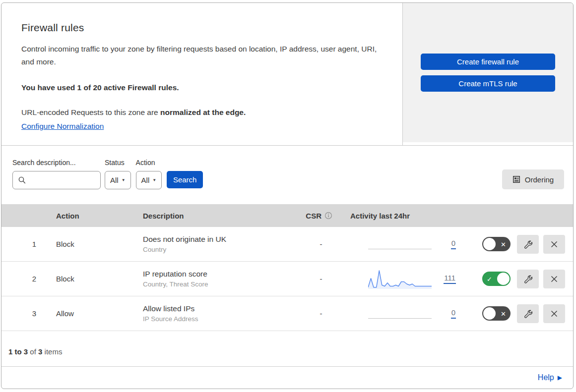 The height and width of the screenshot is (392, 576). Describe the element at coordinates (287, 244) in the screenshot. I see `table-row: 1BlockDoes not originate in UKCountry-0✕` at that location.